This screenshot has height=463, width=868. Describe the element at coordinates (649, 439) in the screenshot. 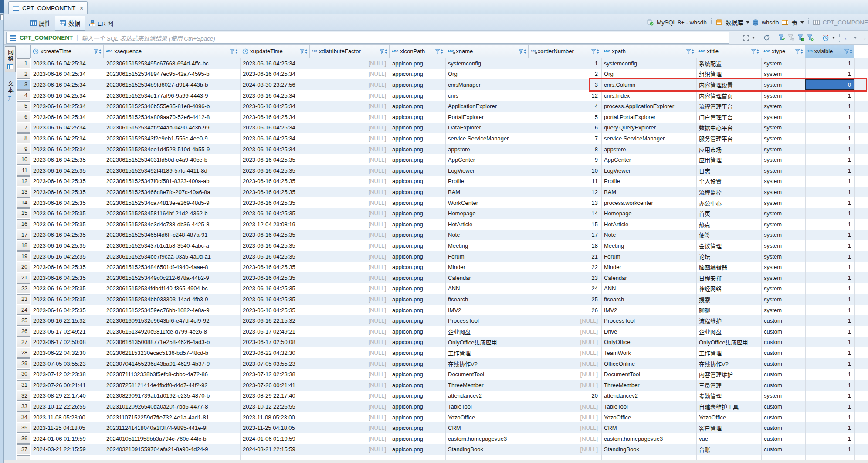

I see `cell-xpath: custom.homepagevue3` at that location.